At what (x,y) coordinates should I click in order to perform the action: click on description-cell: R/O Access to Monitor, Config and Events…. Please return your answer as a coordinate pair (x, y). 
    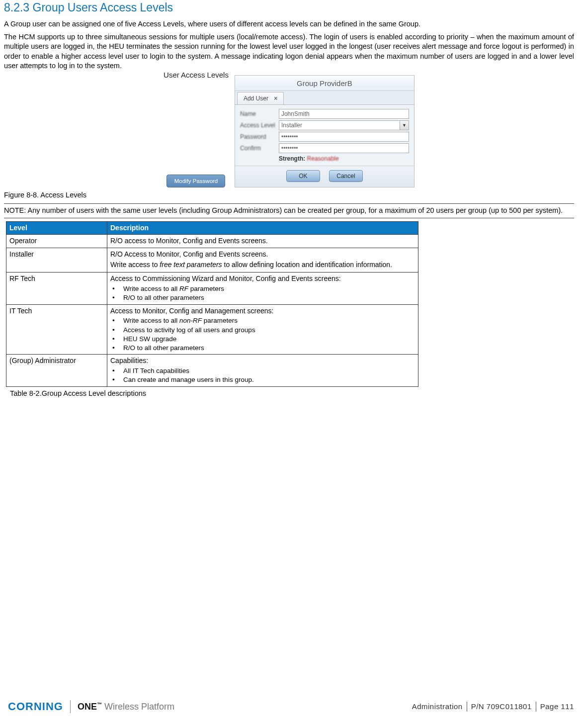
    Looking at the image, I should click on (263, 261).